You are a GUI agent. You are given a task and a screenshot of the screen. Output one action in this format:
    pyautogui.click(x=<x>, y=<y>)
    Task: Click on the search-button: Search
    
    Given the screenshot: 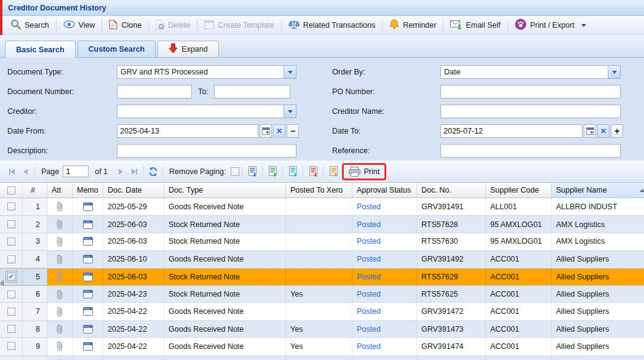 What is the action you would take?
    pyautogui.click(x=30, y=25)
    